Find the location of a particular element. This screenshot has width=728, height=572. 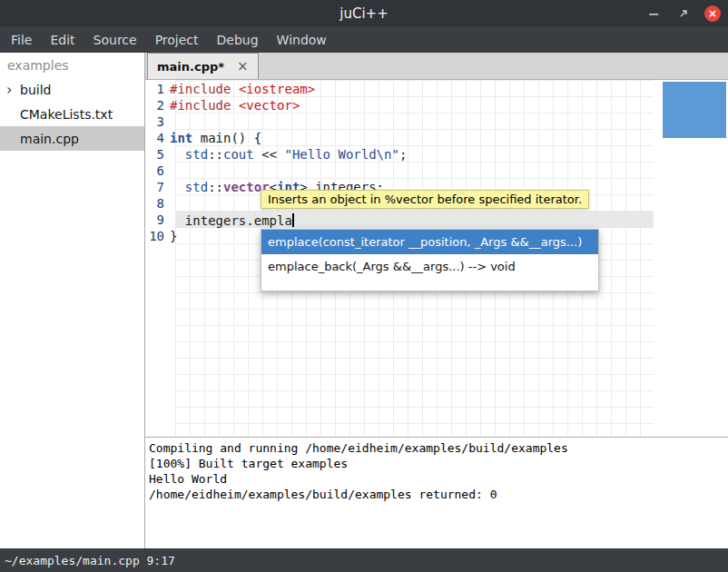

window-controls: − × is located at coordinates (683, 14).